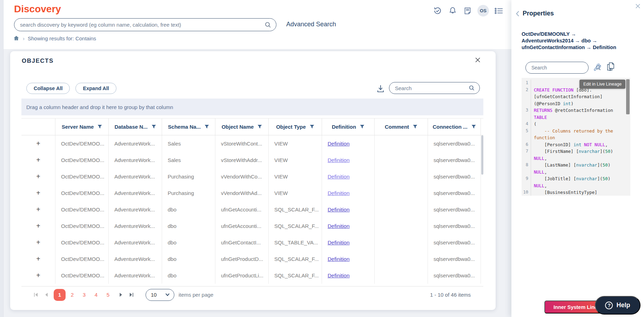 The height and width of the screenshot is (317, 644). Describe the element at coordinates (526, 145) in the screenshot. I see `line-number: 6` at that location.